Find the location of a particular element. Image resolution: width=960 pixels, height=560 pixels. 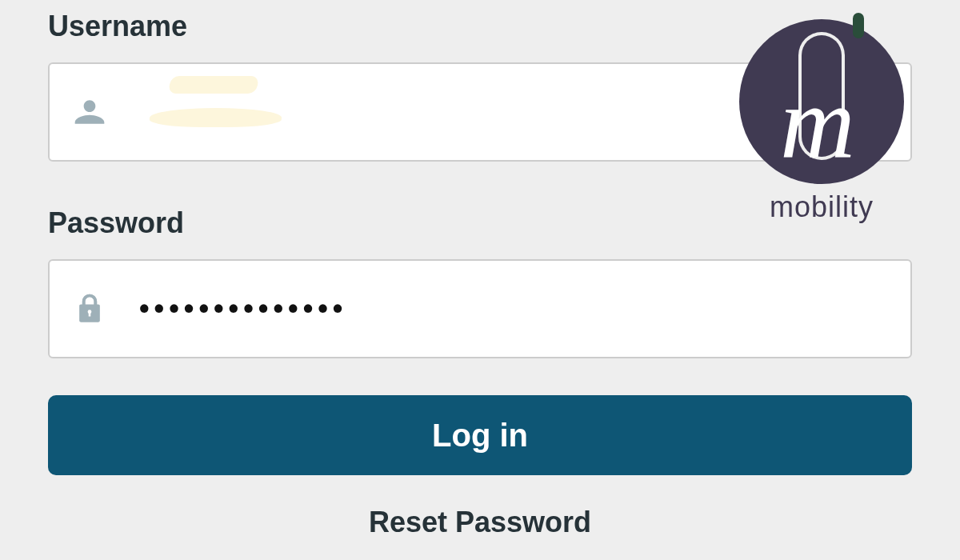

antenna-icon is located at coordinates (858, 26).